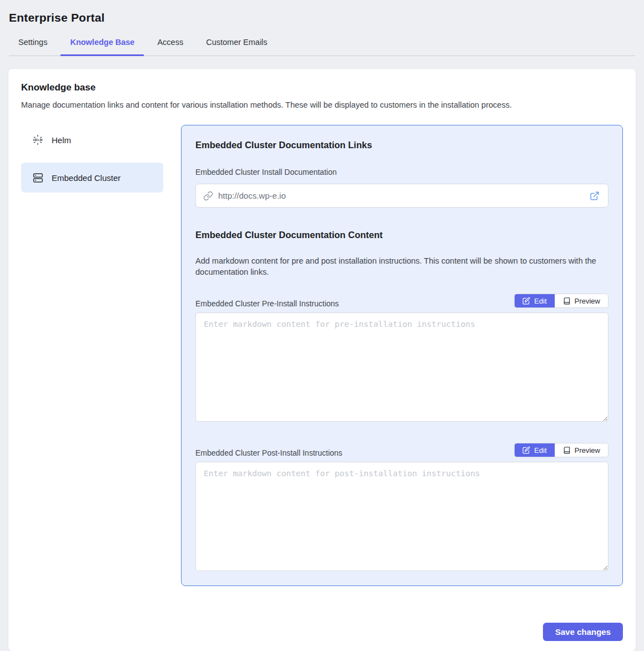  What do you see at coordinates (38, 140) in the screenshot?
I see `helm-icon: HELM` at bounding box center [38, 140].